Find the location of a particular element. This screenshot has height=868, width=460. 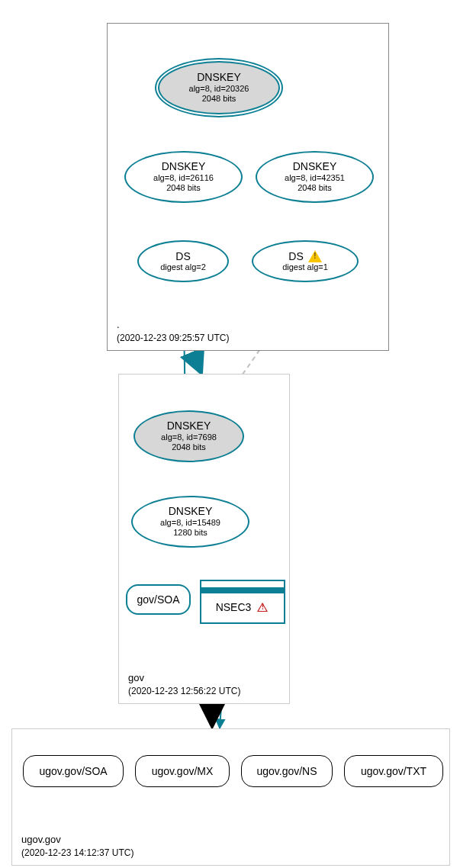

node-ugov-mx: ugov.gov/MX is located at coordinates (182, 771).